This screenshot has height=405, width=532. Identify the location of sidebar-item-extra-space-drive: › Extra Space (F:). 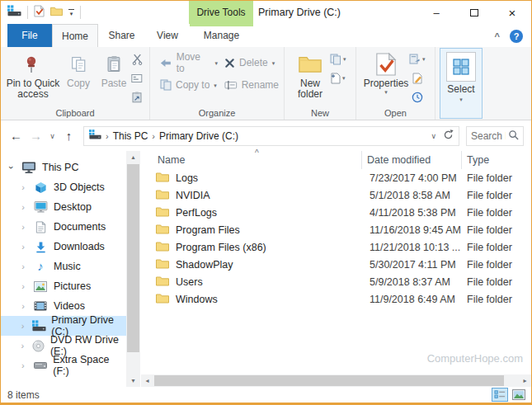
(64, 365).